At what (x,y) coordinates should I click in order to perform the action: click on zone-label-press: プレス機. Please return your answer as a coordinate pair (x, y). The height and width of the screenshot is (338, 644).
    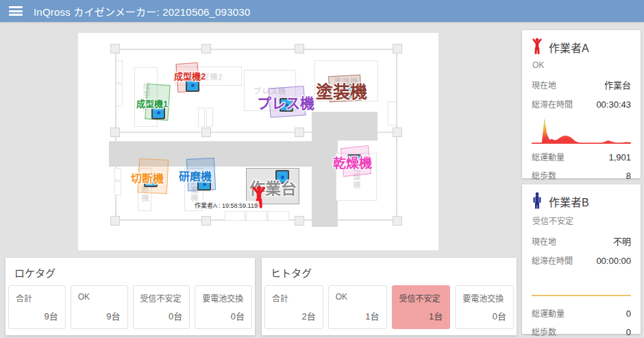
    Looking at the image, I should click on (286, 102).